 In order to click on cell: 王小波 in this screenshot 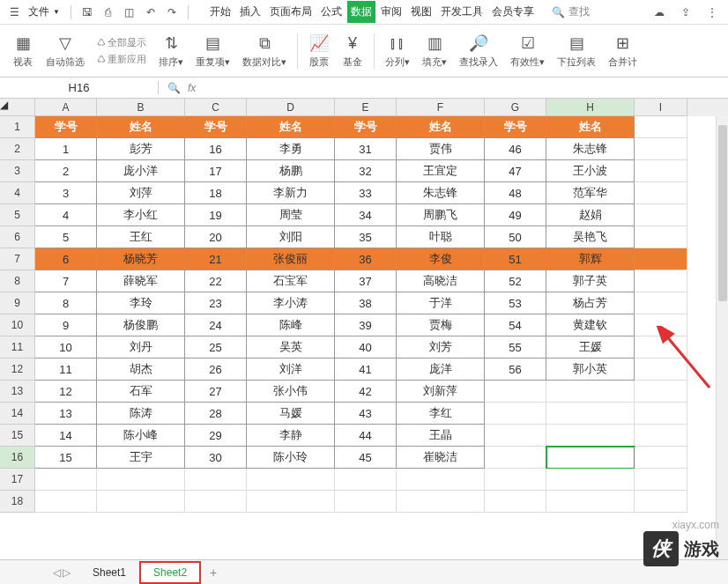, I will do `click(591, 171)`.